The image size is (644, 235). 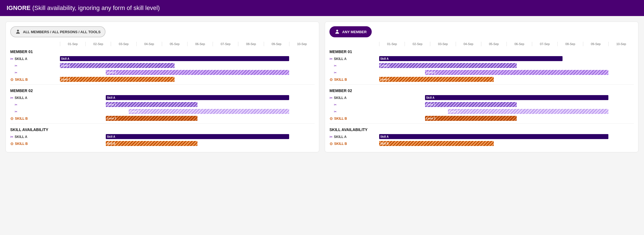 I want to click on filter-label: ANY MEMBER, so click(x=355, y=32).